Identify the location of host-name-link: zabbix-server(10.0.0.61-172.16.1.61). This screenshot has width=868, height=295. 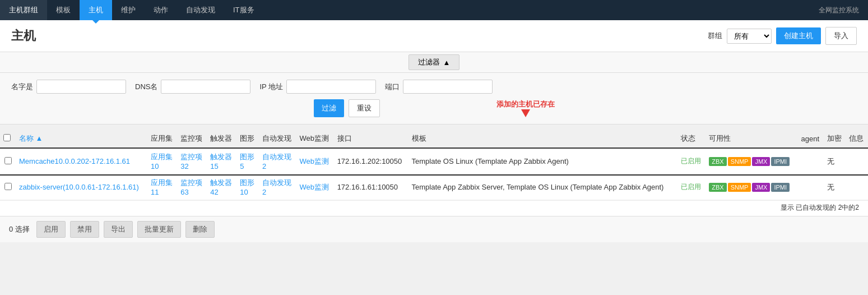
(79, 187).